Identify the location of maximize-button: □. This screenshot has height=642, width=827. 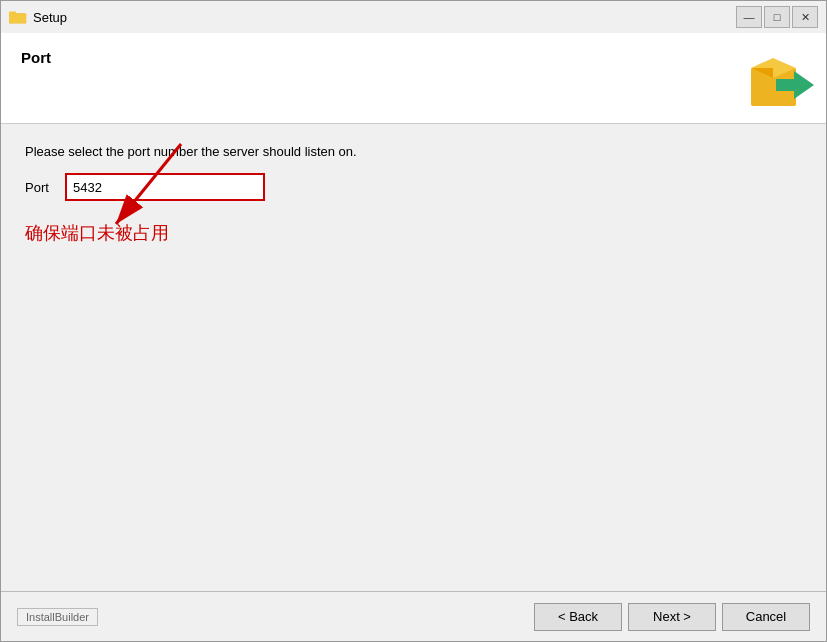
(777, 17).